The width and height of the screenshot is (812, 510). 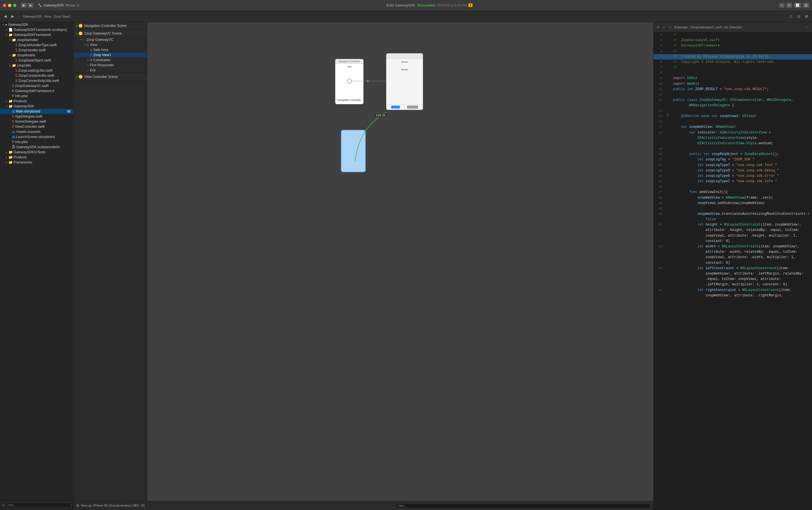 I want to click on window-controls: ▶ ■, so click(x=27, y=5).